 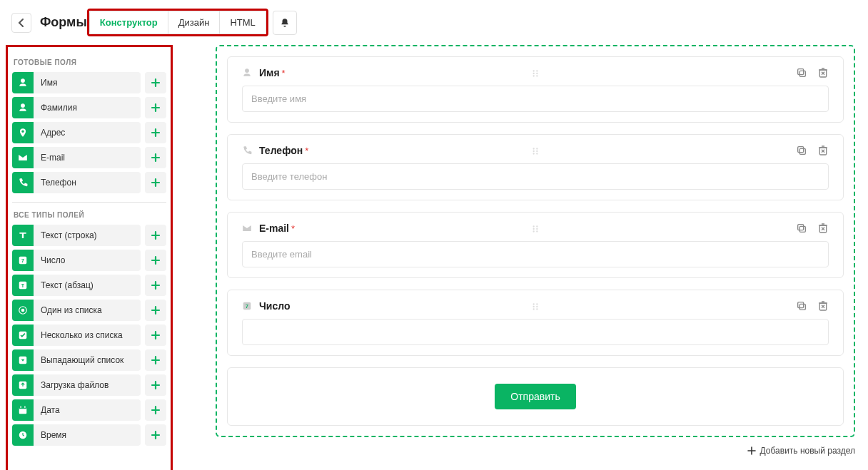 I want to click on field-item-radio: Один из списка, so click(x=89, y=310).